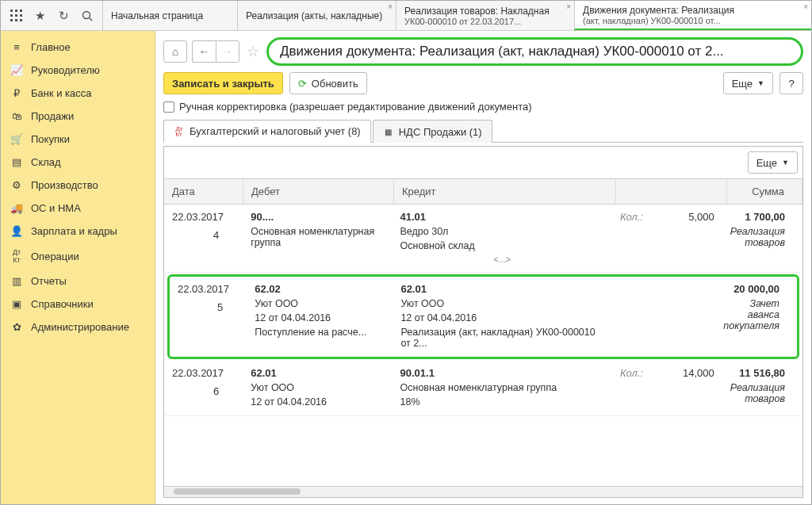  What do you see at coordinates (170, 16) in the screenshot?
I see `tab-home: Начальная страница` at bounding box center [170, 16].